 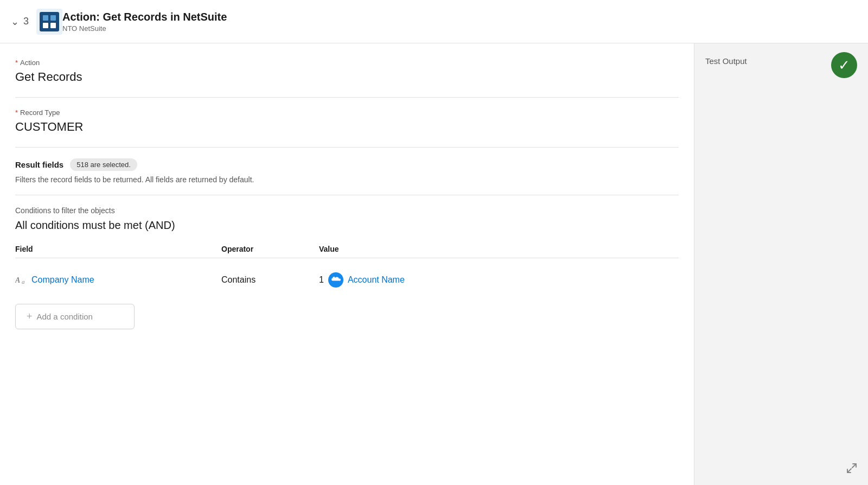 I want to click on field-cell: A a Company Name, so click(x=118, y=280).